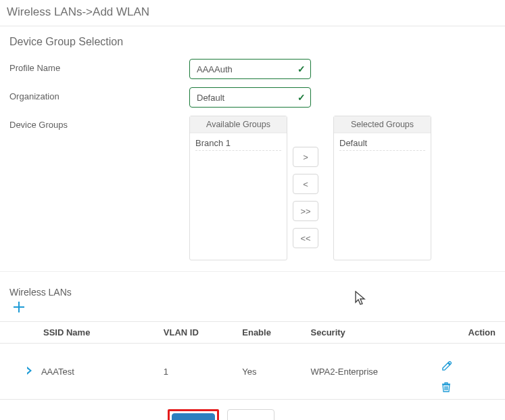  Describe the element at coordinates (99, 66) in the screenshot. I see `label-profile-name: Profile Name` at that location.